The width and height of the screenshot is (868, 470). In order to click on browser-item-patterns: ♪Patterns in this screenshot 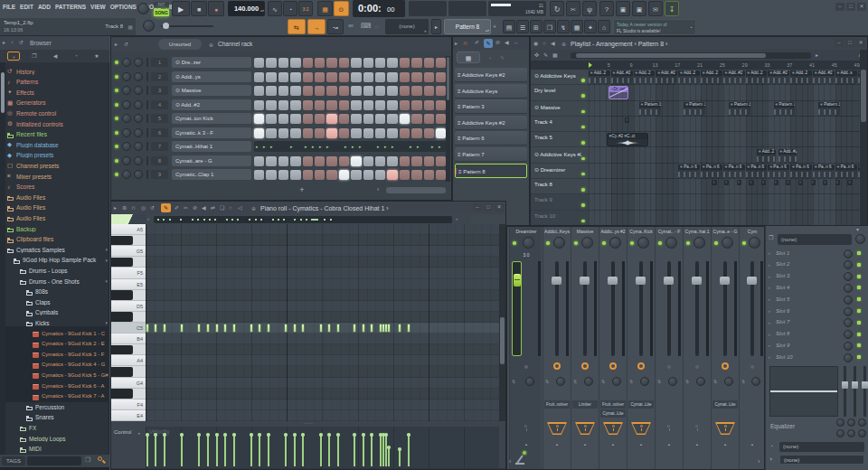, I will do `click(58, 82)`.